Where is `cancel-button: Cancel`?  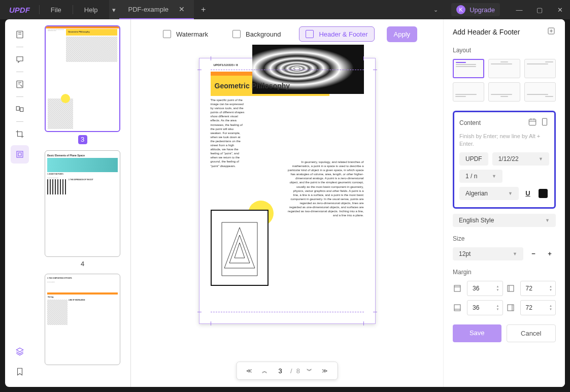
cancel-button: Cancel is located at coordinates (531, 333).